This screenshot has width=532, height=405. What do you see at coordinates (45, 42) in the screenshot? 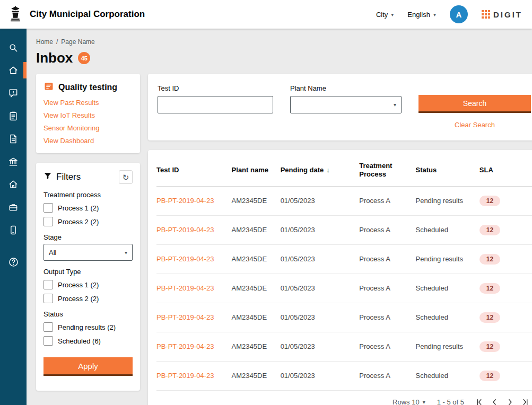
I see `breadcrumb-home: Home` at bounding box center [45, 42].